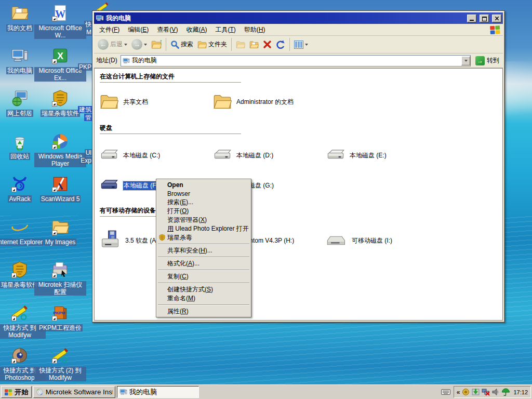 This screenshot has width=532, height=399. I want to click on folders-label: 文件夹, so click(218, 45).